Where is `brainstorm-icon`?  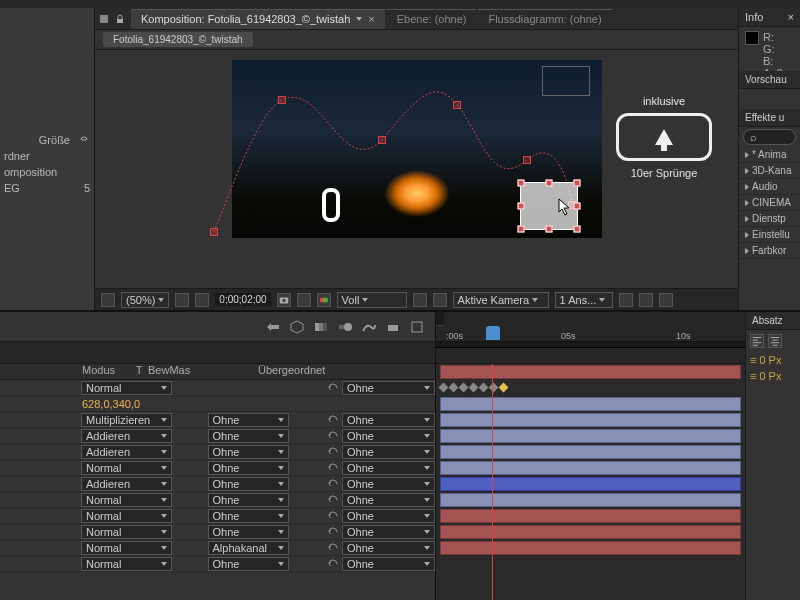
brainstorm-icon is located at coordinates (393, 327).